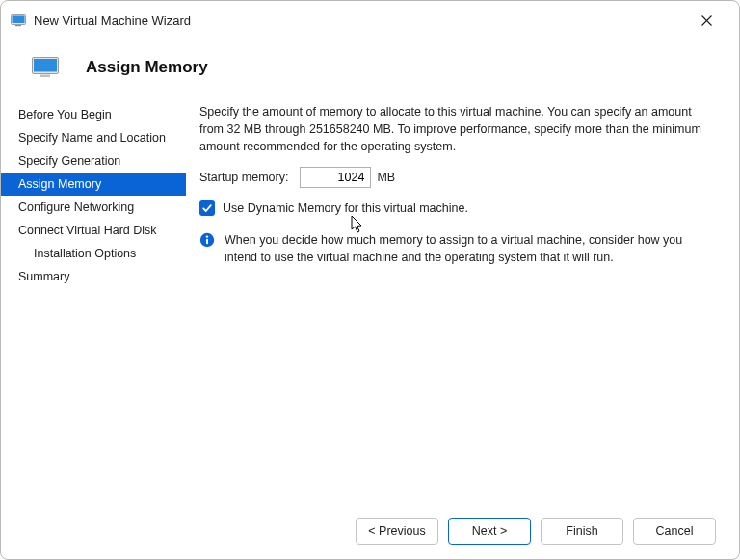 This screenshot has height=560, width=740. Describe the element at coordinates (207, 208) in the screenshot. I see `dynamic-memory-checkbox` at that location.